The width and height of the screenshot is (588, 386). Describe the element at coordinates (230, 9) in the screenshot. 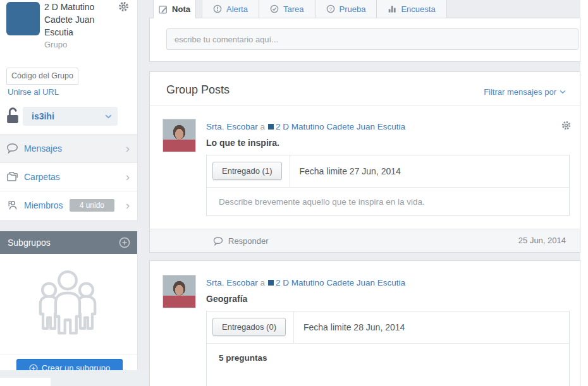

I see `tab-alerta: Alerta` at that location.